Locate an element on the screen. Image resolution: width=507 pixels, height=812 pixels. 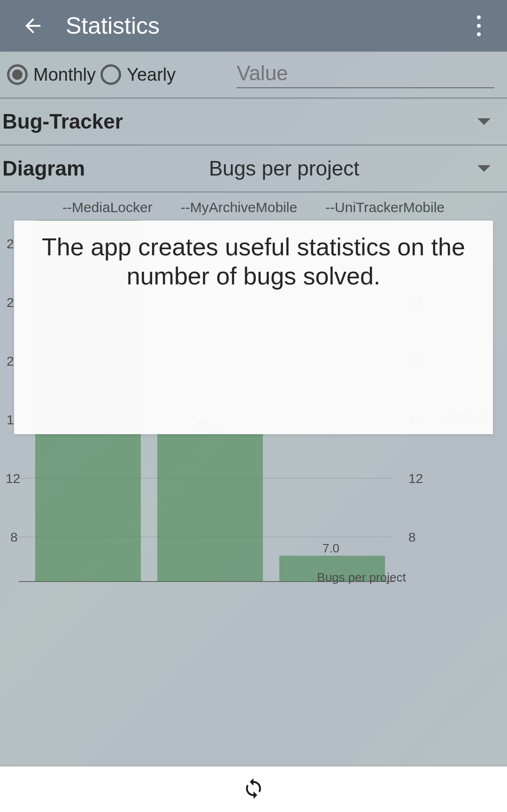
page-title: Statistics is located at coordinates (265, 26).